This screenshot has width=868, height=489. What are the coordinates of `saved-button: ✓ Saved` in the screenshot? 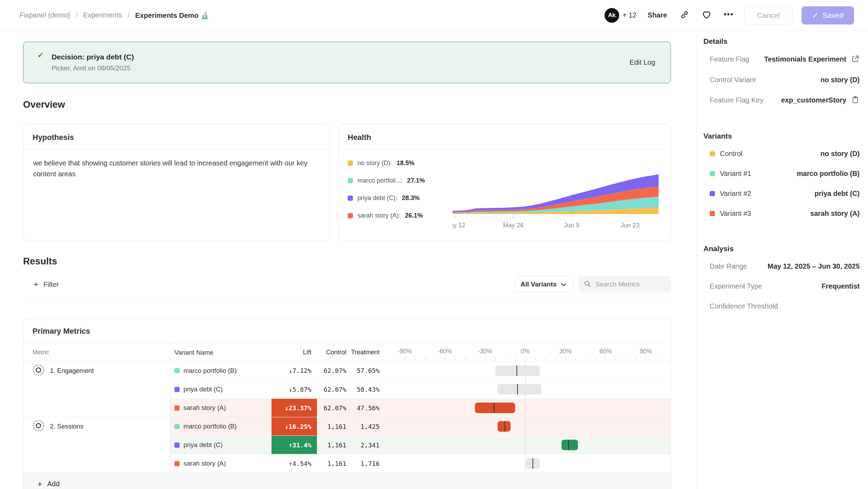 It's located at (828, 15).